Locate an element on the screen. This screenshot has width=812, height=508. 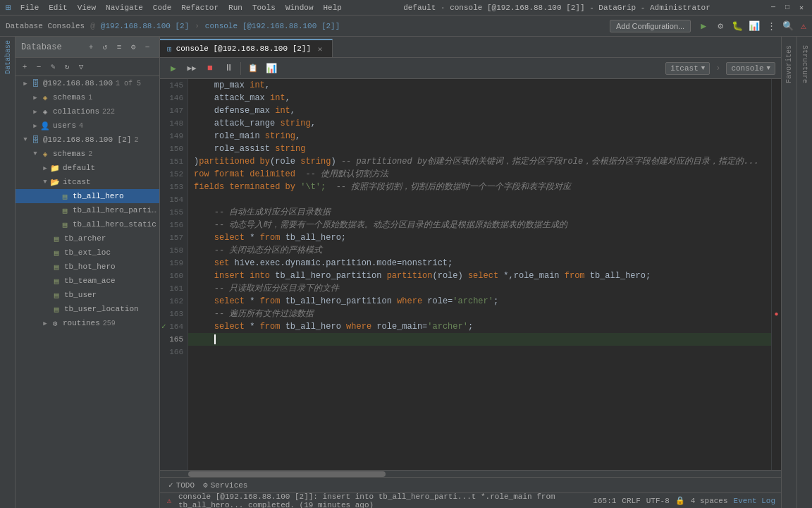
code-line: -- 自动生成对应分区目录数据 is located at coordinates (479, 212).